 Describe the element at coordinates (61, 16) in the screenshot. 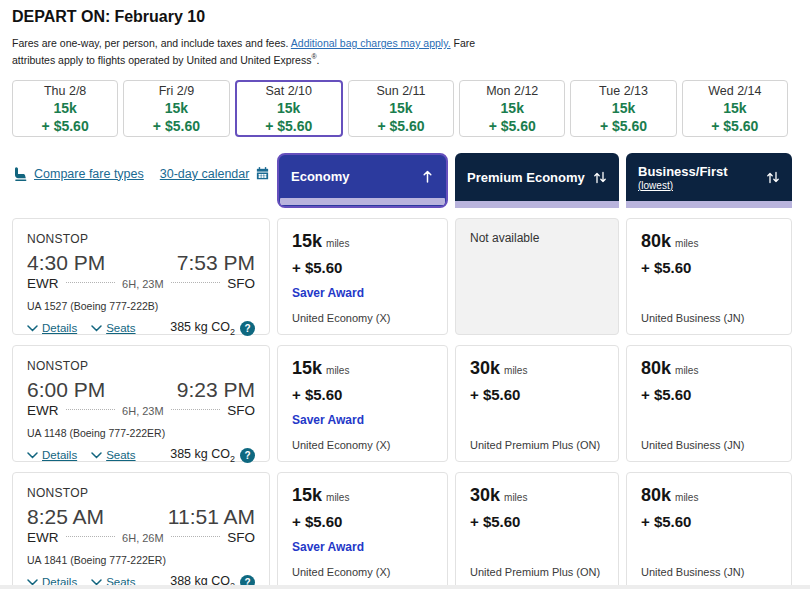

I see `depart-on-label: DEPART ON:` at that location.